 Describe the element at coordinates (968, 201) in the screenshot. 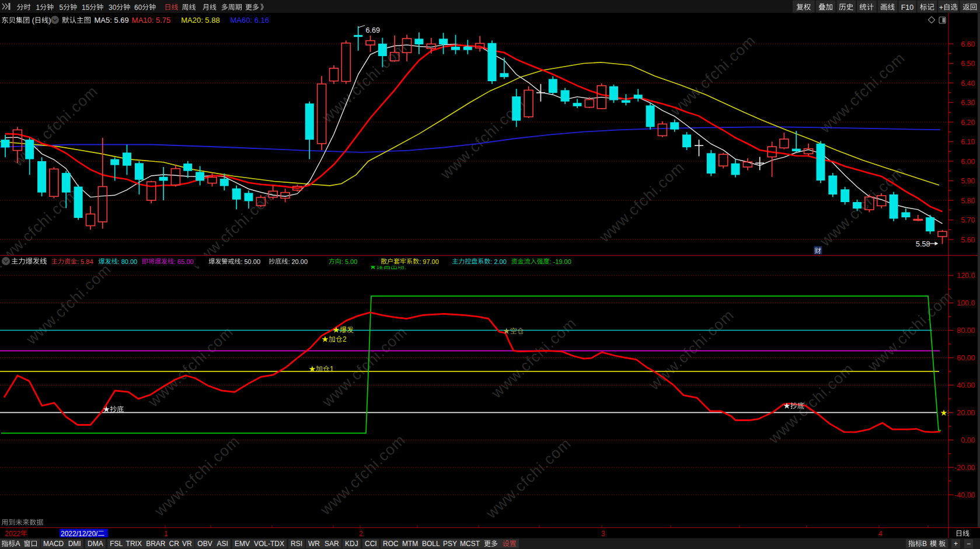

I see `svg-text: 5.80` at that location.